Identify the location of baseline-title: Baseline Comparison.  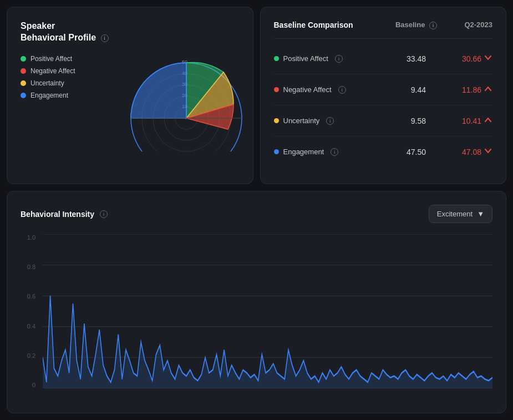
(324, 25).